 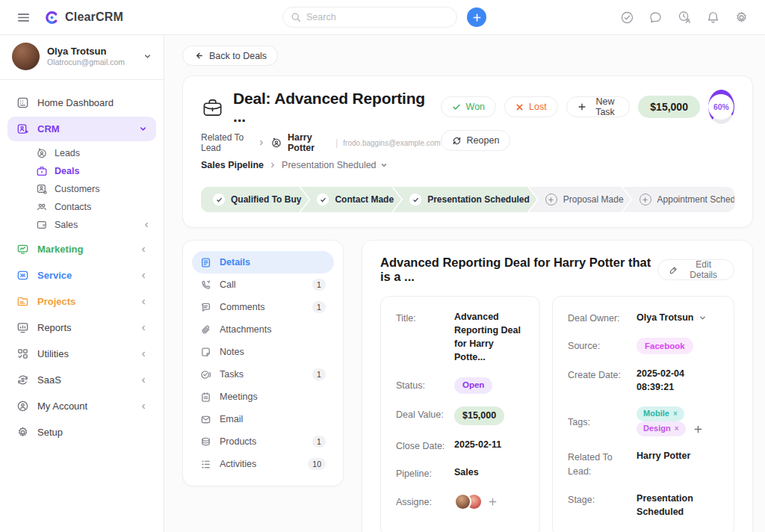 I want to click on sidebar-item-label: Utilities, so click(x=53, y=354).